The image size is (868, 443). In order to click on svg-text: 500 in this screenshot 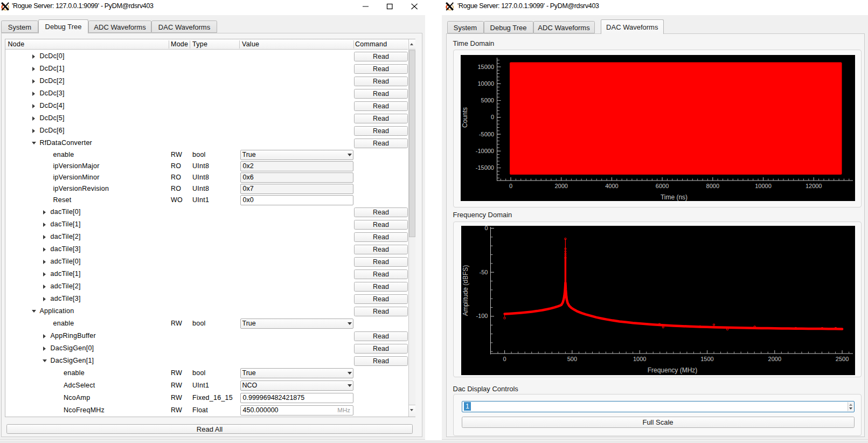, I will do `click(572, 359)`.